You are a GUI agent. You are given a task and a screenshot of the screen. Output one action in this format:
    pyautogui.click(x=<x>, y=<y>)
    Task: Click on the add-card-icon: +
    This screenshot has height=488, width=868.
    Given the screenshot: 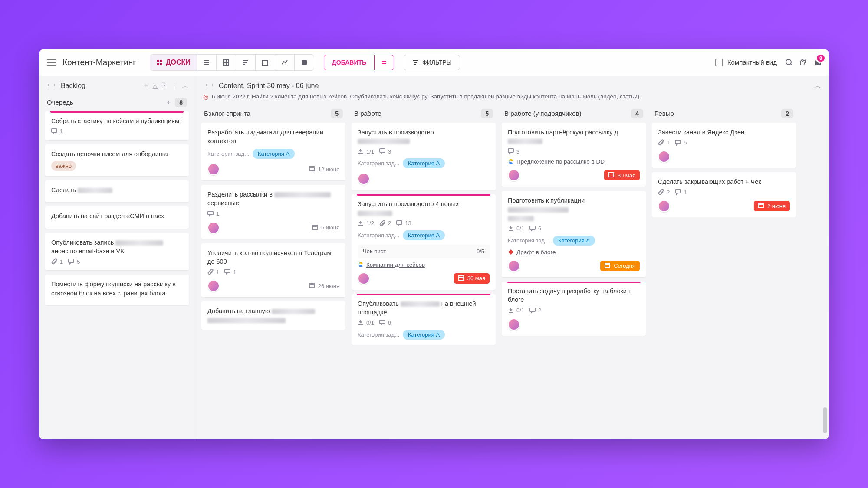 What is the action you would take?
    pyautogui.click(x=168, y=102)
    